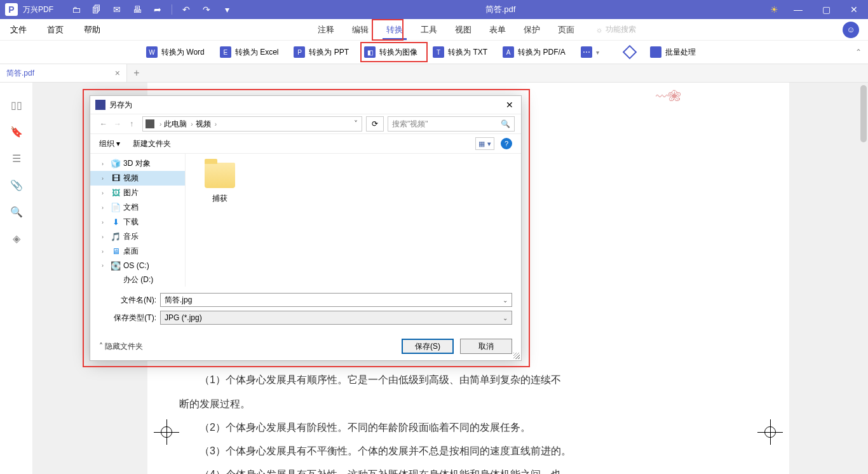 This screenshot has width=868, height=474. Describe the element at coordinates (468, 380) in the screenshot. I see `doc-paragraph: （1）个体身心发展具有顺序性。它是一个由低级到高级、由简单到复杂的连续不` at that location.